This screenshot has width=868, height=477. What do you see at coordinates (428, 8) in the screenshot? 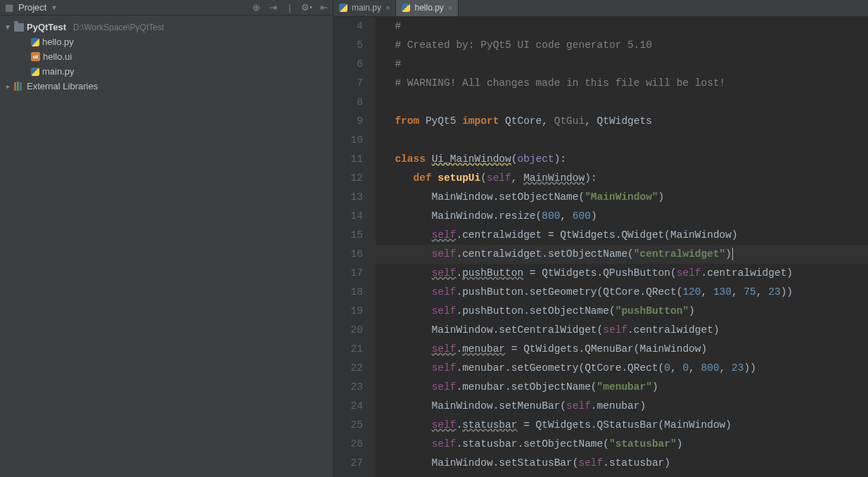
I see `editor-tab-hello: hello.py ×` at bounding box center [428, 8].